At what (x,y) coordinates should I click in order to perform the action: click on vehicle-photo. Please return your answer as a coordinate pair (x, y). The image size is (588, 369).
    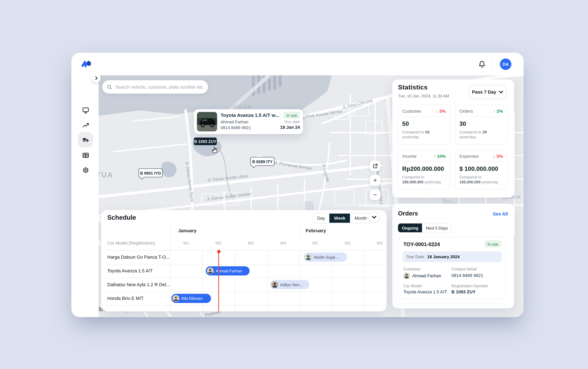
    Looking at the image, I should click on (207, 122).